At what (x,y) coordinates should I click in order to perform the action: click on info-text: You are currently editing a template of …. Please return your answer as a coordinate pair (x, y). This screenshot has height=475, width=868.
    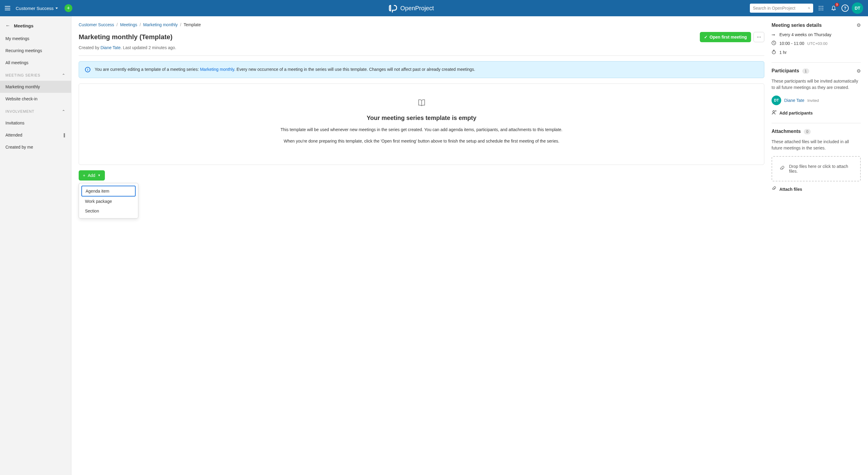
    Looking at the image, I should click on (285, 70).